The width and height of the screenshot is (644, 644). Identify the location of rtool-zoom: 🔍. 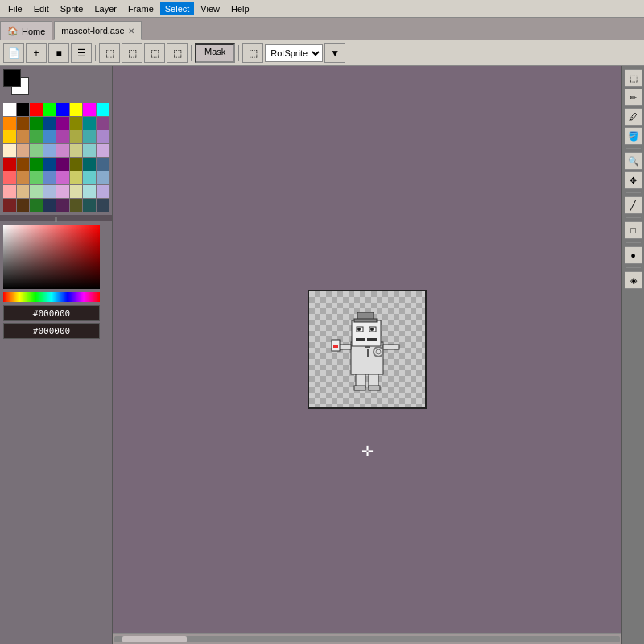
(634, 161).